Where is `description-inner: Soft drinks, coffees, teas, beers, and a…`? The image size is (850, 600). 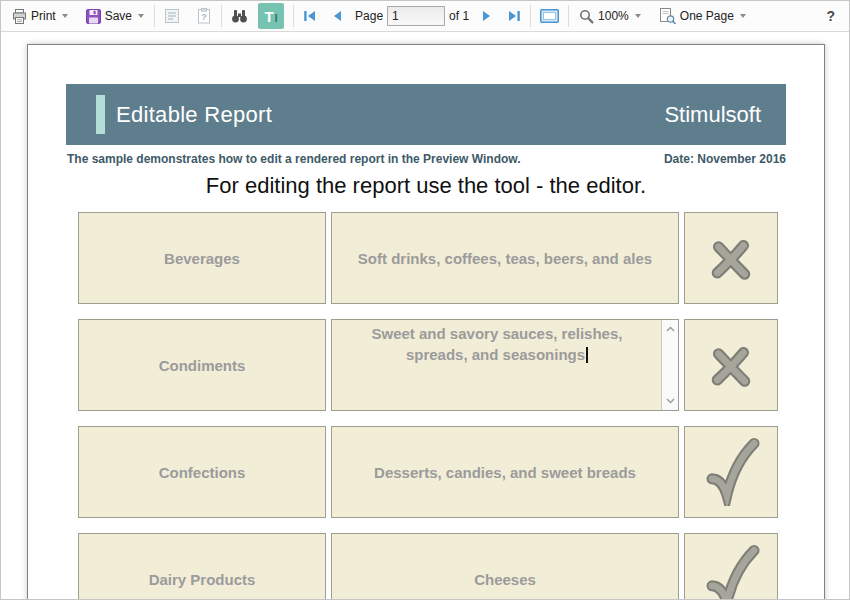
description-inner: Soft drinks, coffees, teas, beers, and a… is located at coordinates (505, 258).